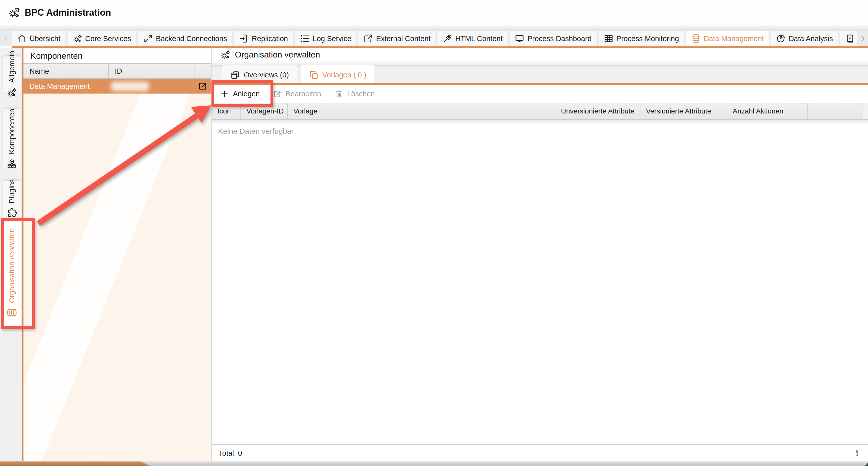 This screenshot has width=868, height=466. Describe the element at coordinates (781, 39) in the screenshot. I see `pie-chart-icon` at that location.